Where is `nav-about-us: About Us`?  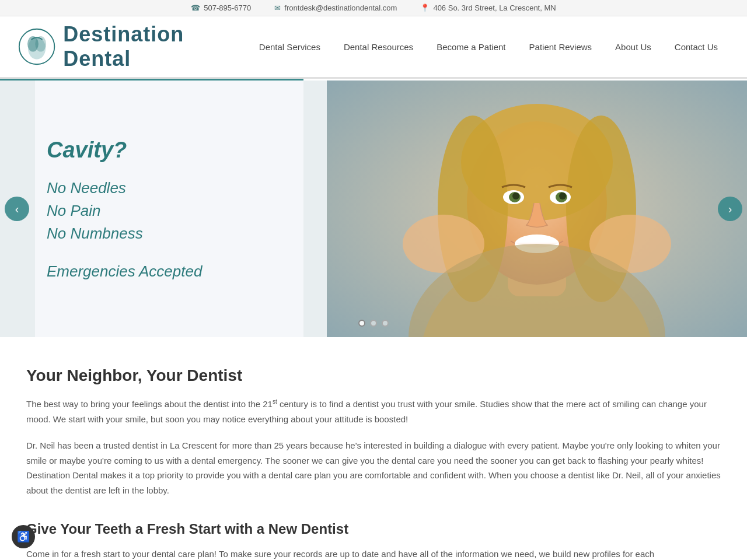 nav-about-us: About Us is located at coordinates (633, 47).